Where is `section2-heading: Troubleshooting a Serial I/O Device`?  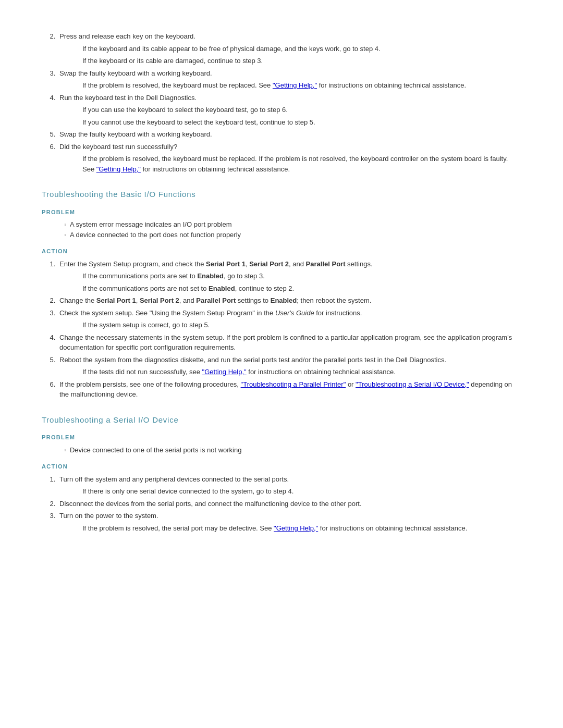 section2-heading: Troubleshooting a Serial I/O Device is located at coordinates (282, 420).